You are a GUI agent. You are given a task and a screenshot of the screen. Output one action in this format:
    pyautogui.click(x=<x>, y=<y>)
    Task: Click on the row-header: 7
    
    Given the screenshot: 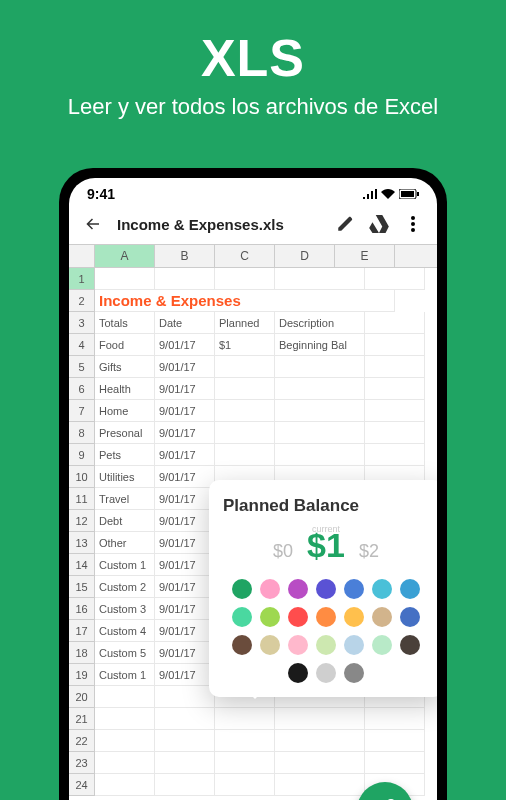 What is the action you would take?
    pyautogui.click(x=82, y=411)
    